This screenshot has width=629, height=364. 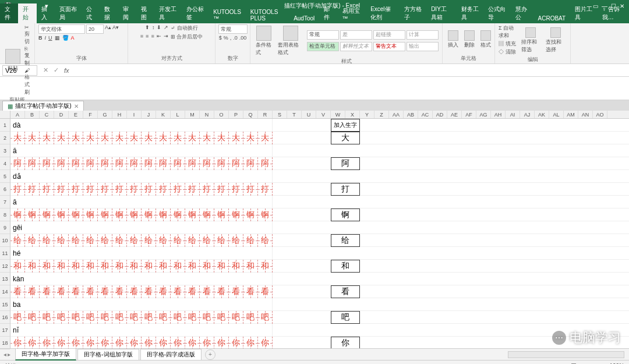 I want to click on col-header: D, so click(x=62, y=114).